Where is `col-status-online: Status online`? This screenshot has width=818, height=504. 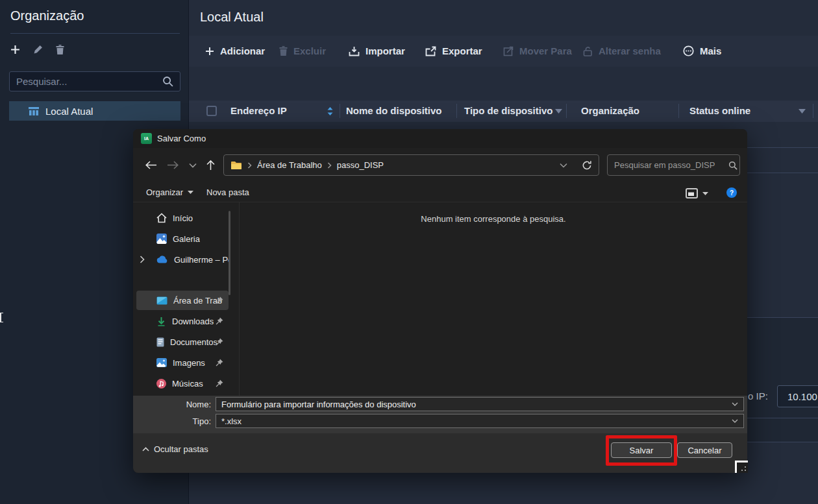
col-status-online: Status online is located at coordinates (720, 110).